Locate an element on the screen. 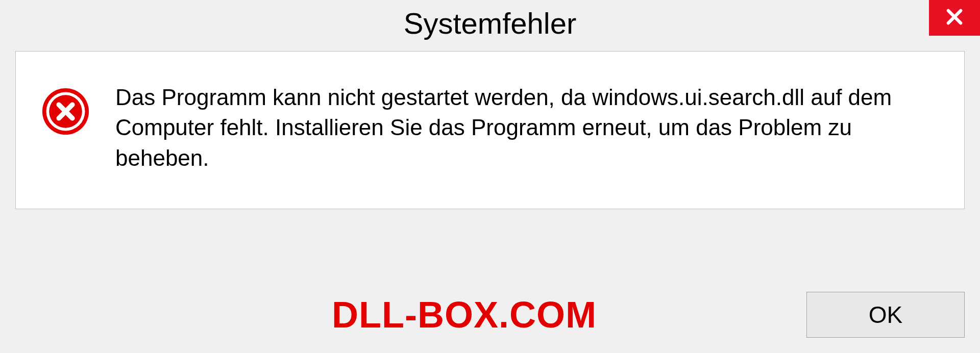  close-icon is located at coordinates (954, 18).